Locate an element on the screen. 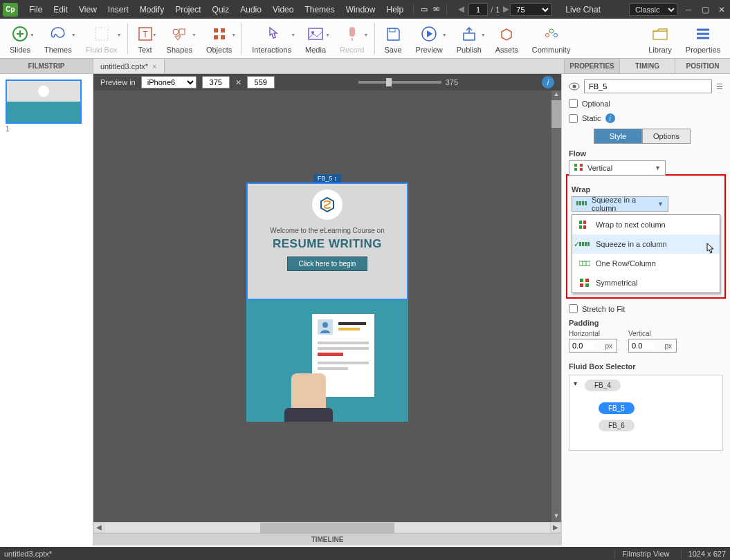  wrap-value: Squeeze in a column is located at coordinates (624, 204).